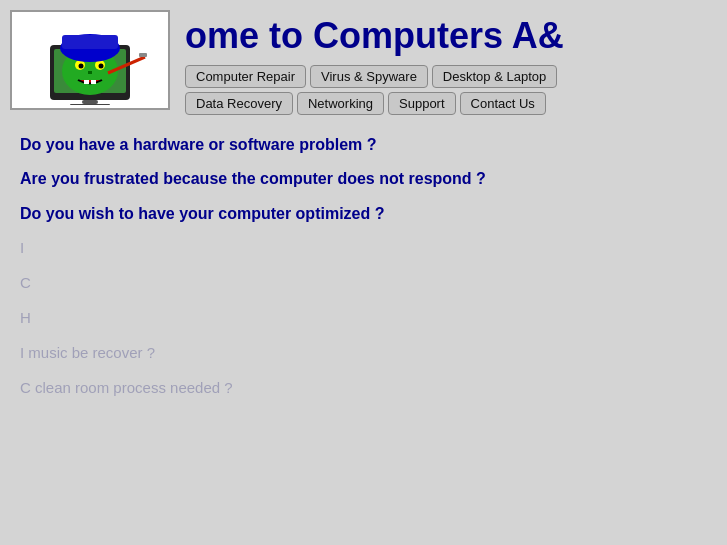 This screenshot has width=727, height=545. I want to click on site-title: ome to Computers A&, so click(451, 36).